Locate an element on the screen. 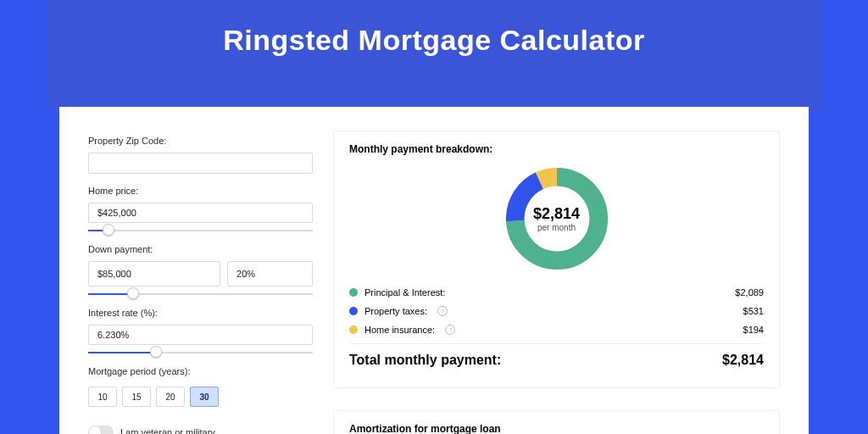 This screenshot has height=434, width=868. interest-rate-input is located at coordinates (200, 336).